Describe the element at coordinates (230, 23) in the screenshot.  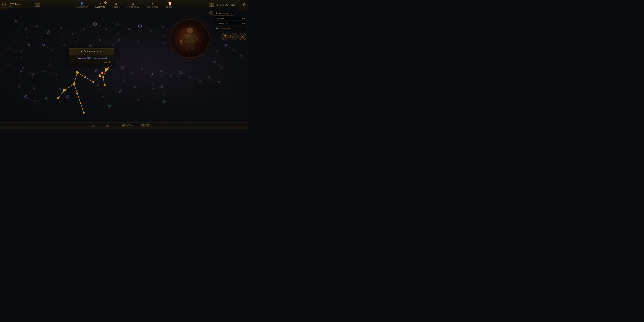
I see `weapon-set-2-row: || Weapon Set 2 (2)` at that location.